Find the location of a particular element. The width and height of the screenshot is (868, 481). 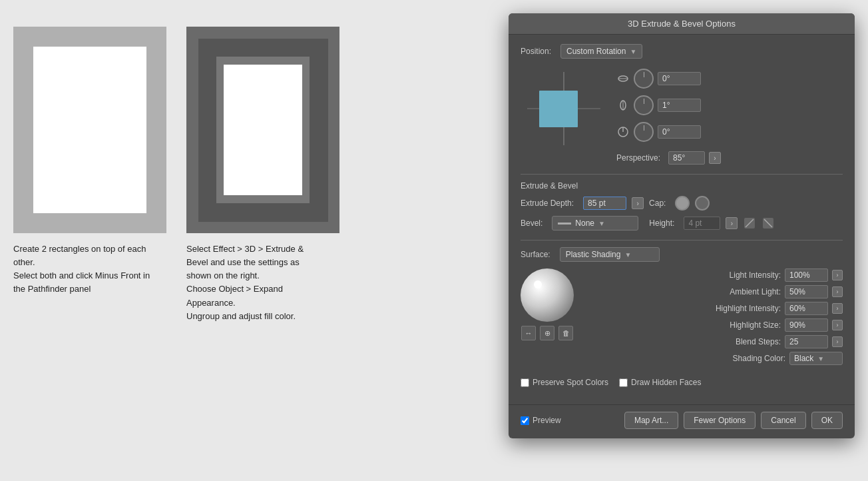

ambient-light-chevron: › is located at coordinates (837, 292).